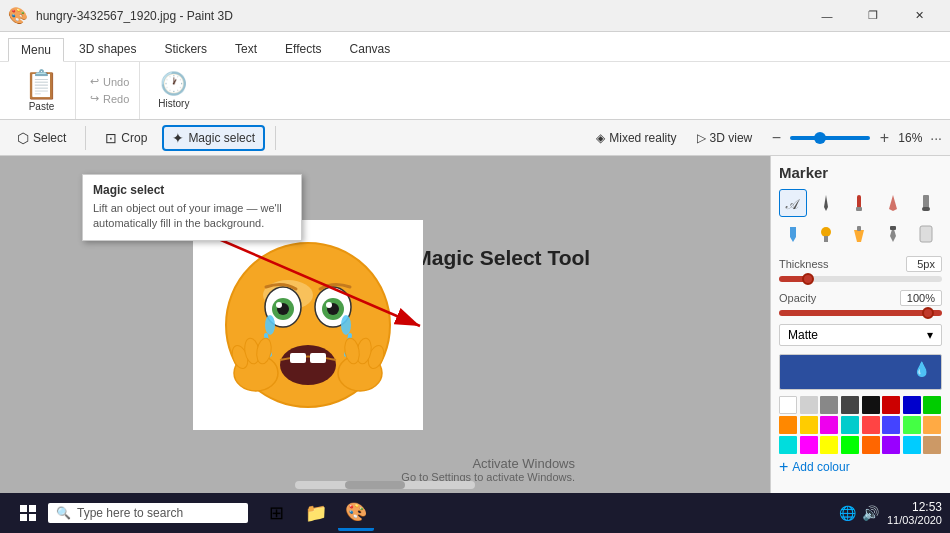  I want to click on select-tool-button: ⬡ Select, so click(42, 138).